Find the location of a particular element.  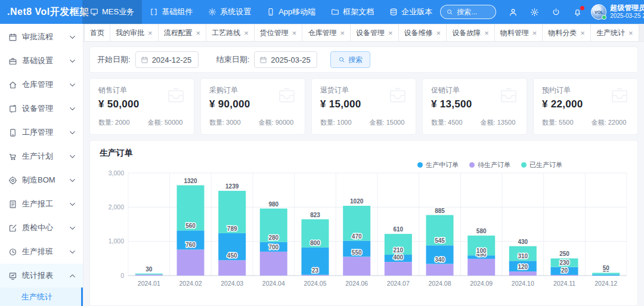

sidebar-item-label: 生产计划 is located at coordinates (38, 156).